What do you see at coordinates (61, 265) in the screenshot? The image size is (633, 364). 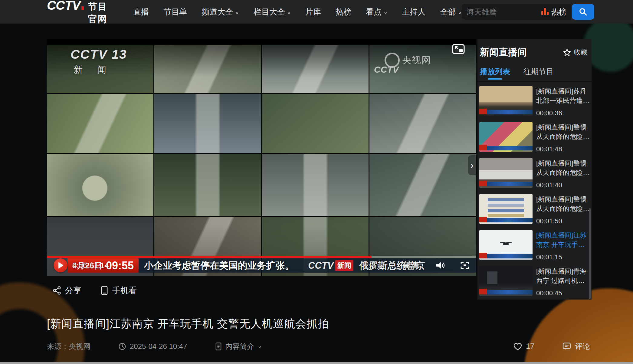 I see `play-button` at bounding box center [61, 265].